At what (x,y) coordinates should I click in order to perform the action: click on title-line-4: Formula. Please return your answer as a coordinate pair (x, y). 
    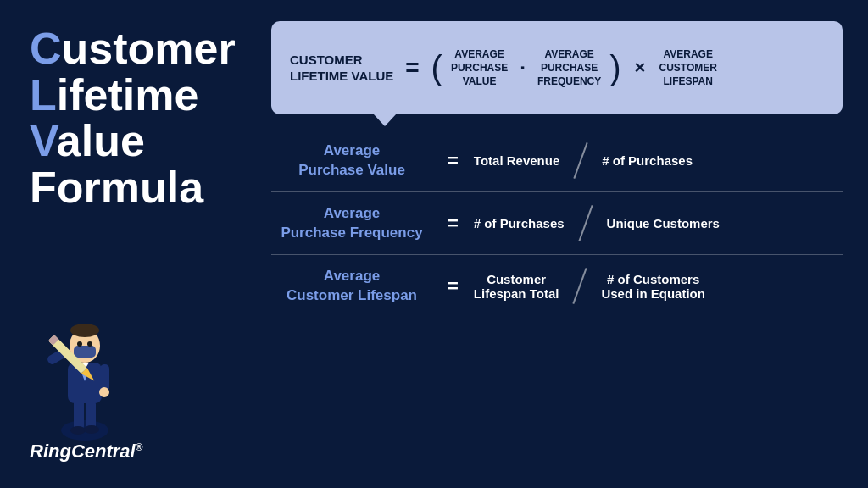
    Looking at the image, I should click on (137, 188).